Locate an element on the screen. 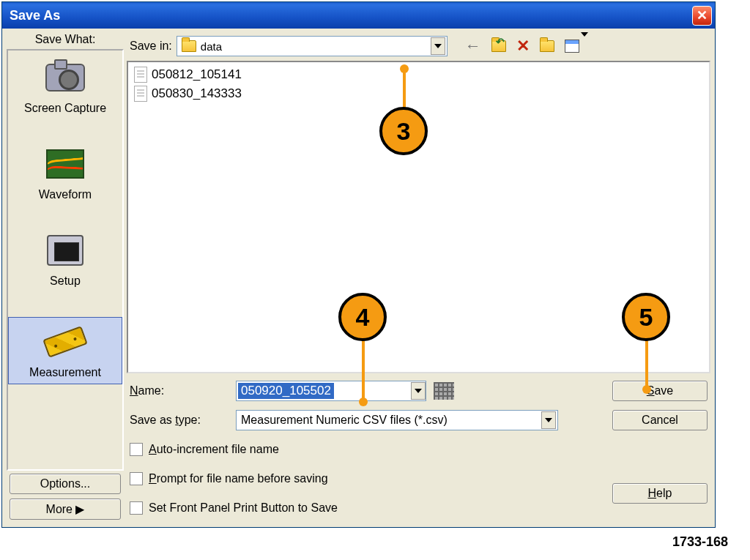  view-menu-icon is located at coordinates (576, 46).